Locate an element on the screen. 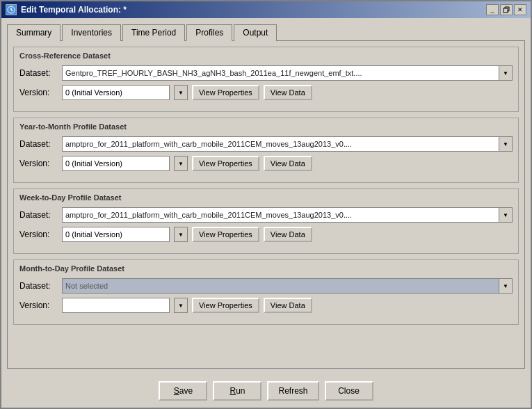  month-to-day-dataset-input-group: Not selected ▼ is located at coordinates (287, 286).